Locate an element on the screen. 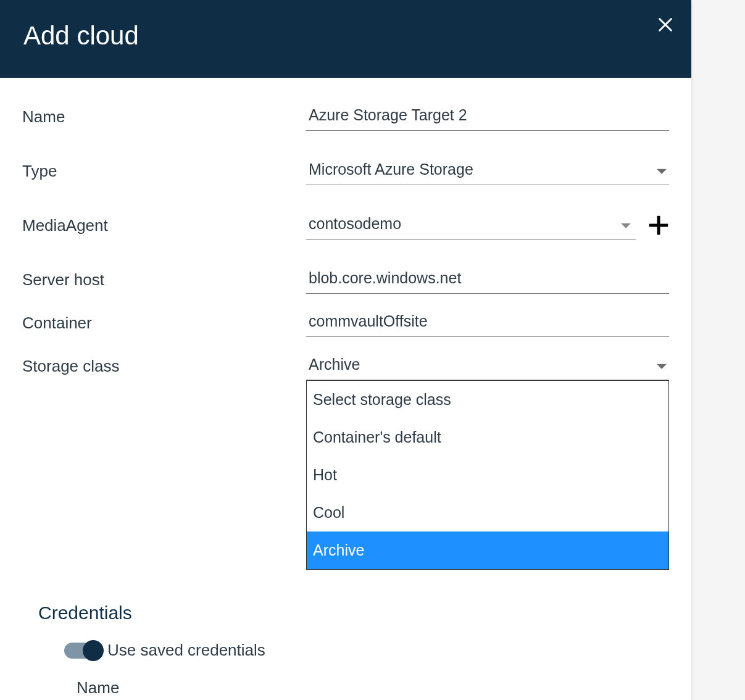 This screenshot has width=745, height=700. type-label: Type is located at coordinates (164, 172).